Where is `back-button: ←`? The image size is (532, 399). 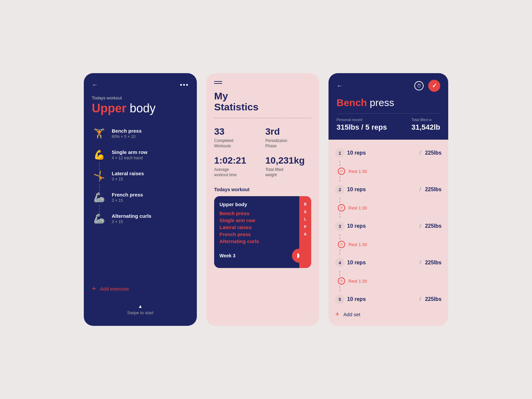
back-button: ← is located at coordinates (95, 85).